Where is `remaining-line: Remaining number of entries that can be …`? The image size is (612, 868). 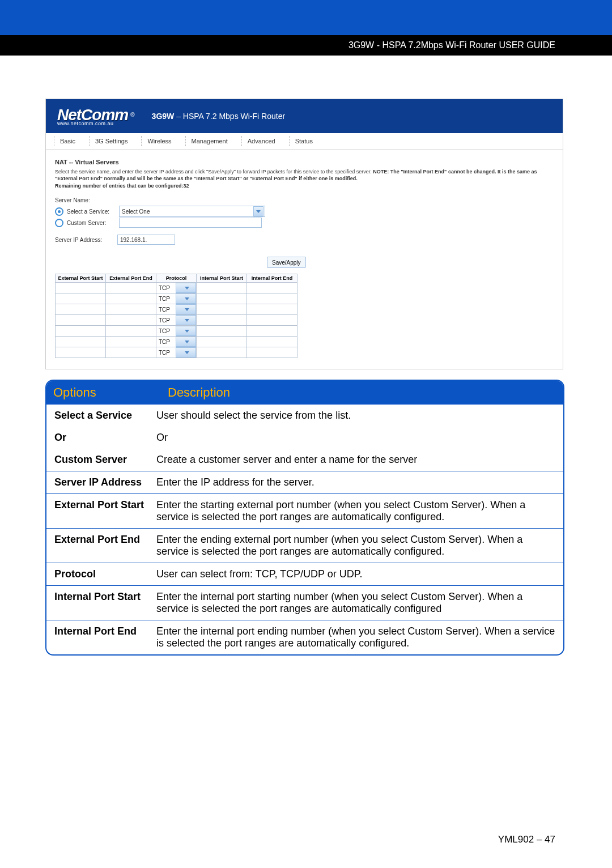
remaining-line: Remaining number of entries that can be … is located at coordinates (304, 186).